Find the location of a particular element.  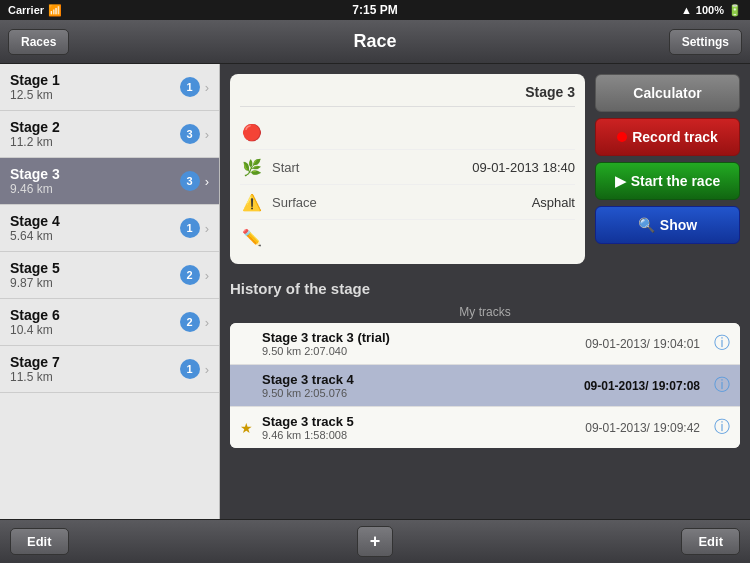

battery-icon: 🔋 is located at coordinates (735, 10).